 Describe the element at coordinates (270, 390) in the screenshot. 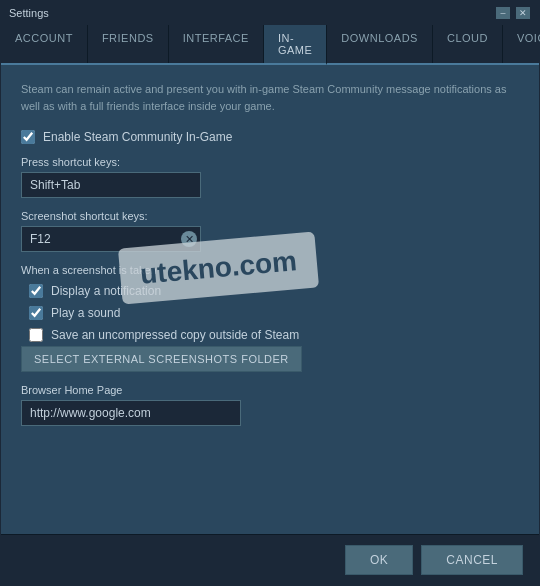

I see `browser-home-label: Browser Home Page` at that location.